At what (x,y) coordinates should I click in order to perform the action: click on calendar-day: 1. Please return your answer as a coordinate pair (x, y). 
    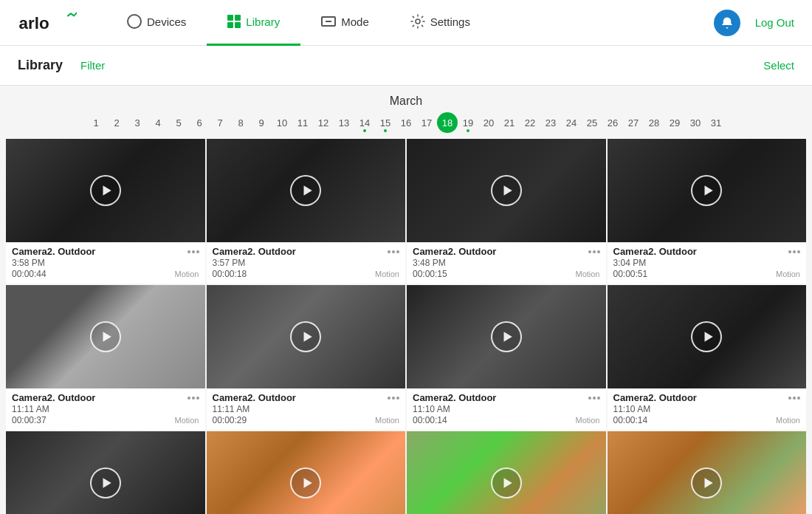
    Looking at the image, I should click on (96, 123).